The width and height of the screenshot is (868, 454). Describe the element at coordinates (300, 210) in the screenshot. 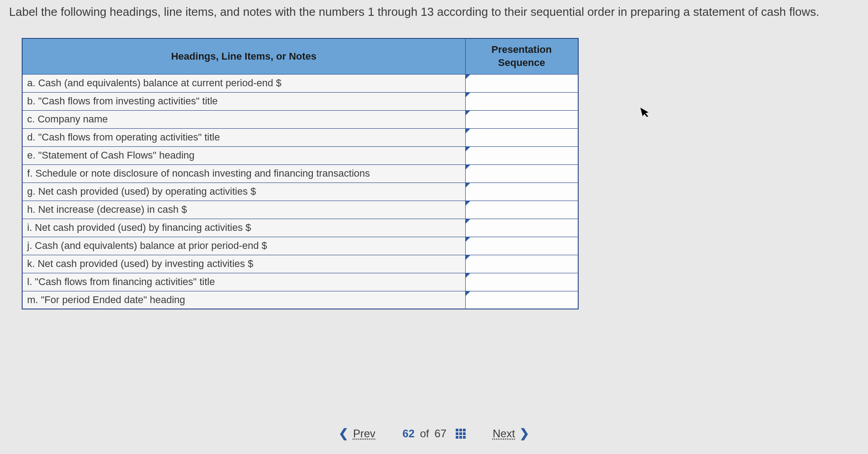

I see `table-row: h. Net increase (decrease) in cash $` at that location.